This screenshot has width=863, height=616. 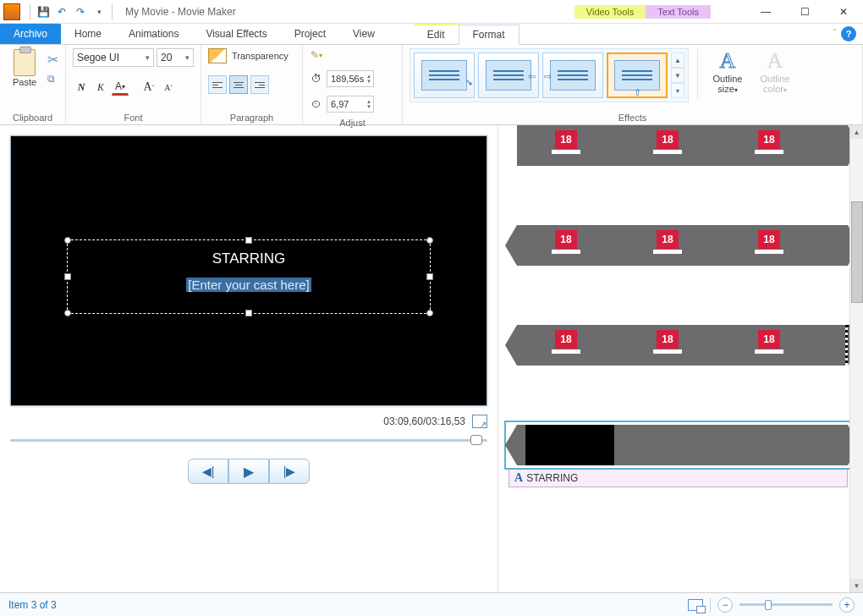 What do you see at coordinates (134, 85) in the screenshot?
I see `group-font: Segoe UI▾ 20▾ N K A▾ Aˆ Aˇ Font` at bounding box center [134, 85].